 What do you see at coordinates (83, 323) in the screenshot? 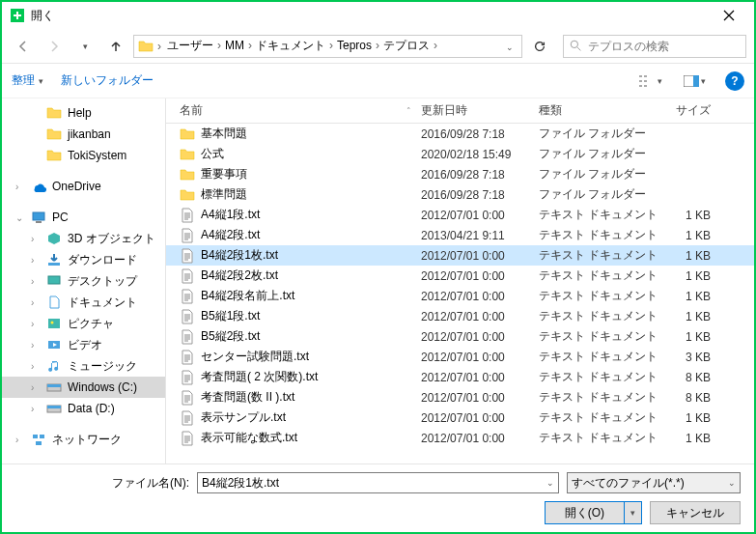
I see `tree-item: ›ピクチャ` at bounding box center [83, 323].